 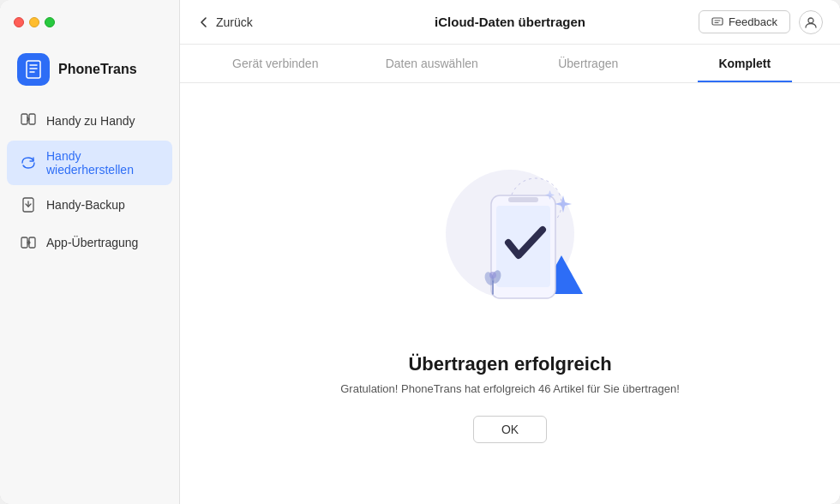 I want to click on user-profile-button, so click(x=811, y=22).